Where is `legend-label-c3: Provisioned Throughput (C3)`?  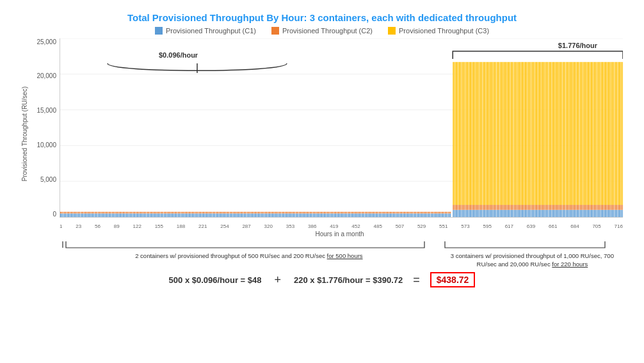
legend-label-c3: Provisioned Throughput (C3) is located at coordinates (444, 31).